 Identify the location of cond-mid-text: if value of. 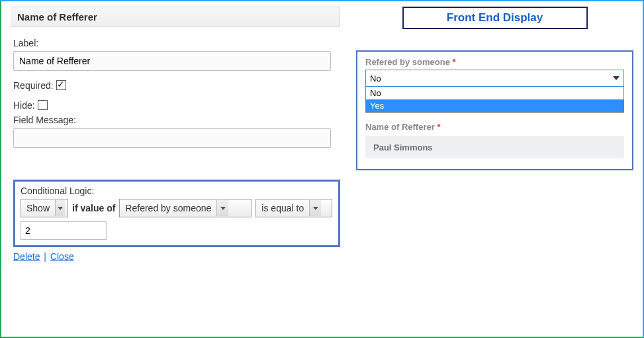
(94, 208).